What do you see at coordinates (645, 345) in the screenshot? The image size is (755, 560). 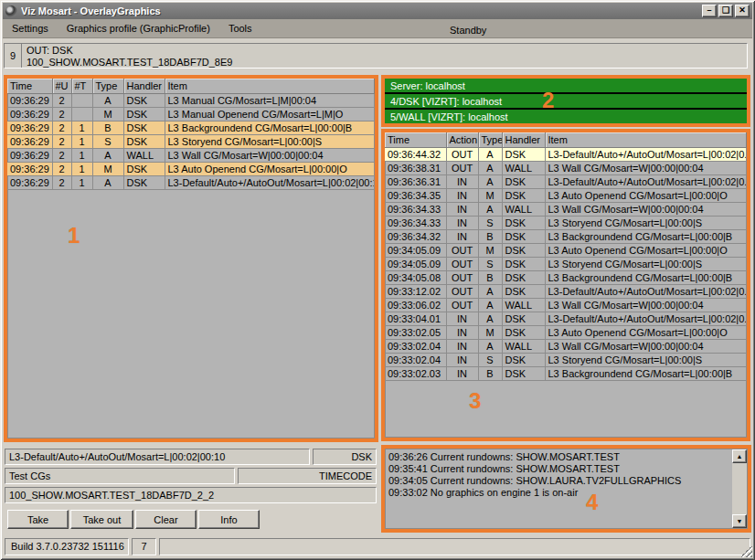 I see `cell-item: L3 Wall CG/Mosart=W|00:00|00:04` at bounding box center [645, 345].